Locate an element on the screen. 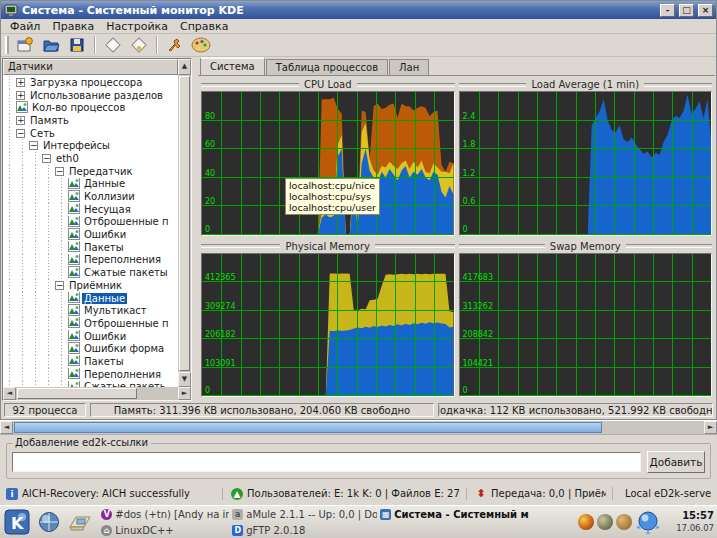 The width and height of the screenshot is (717, 538). clock: 15:57 17.06.07 is located at coordinates (689, 522).